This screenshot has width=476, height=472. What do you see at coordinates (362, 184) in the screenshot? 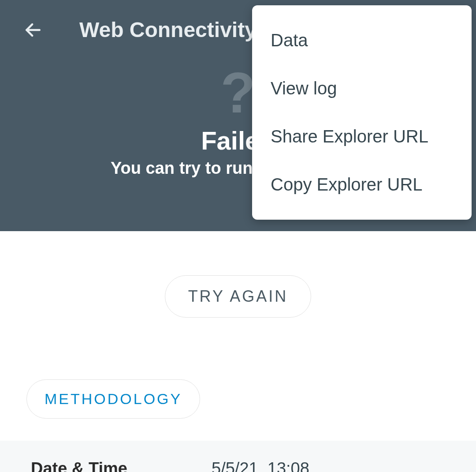
I see `menu-item-copy-explorer-url: Copy Explorer URL` at bounding box center [362, 184].